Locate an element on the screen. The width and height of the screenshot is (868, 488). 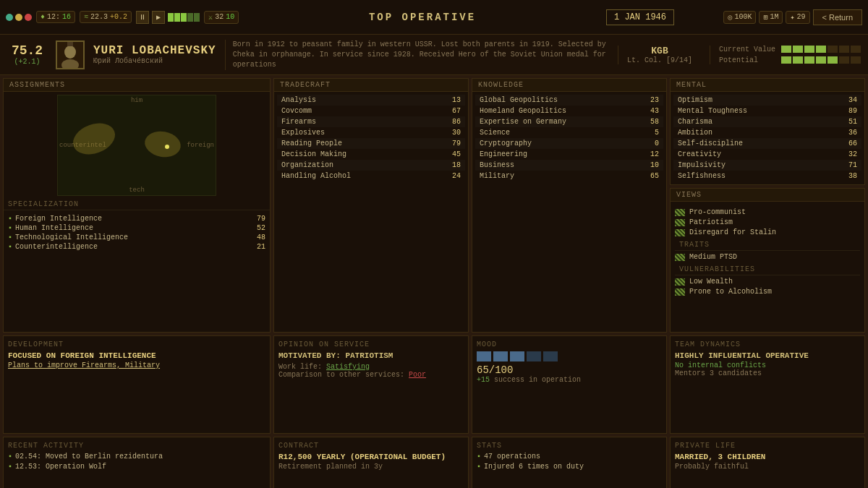
specialization-title: Specialization is located at coordinates (137, 205).